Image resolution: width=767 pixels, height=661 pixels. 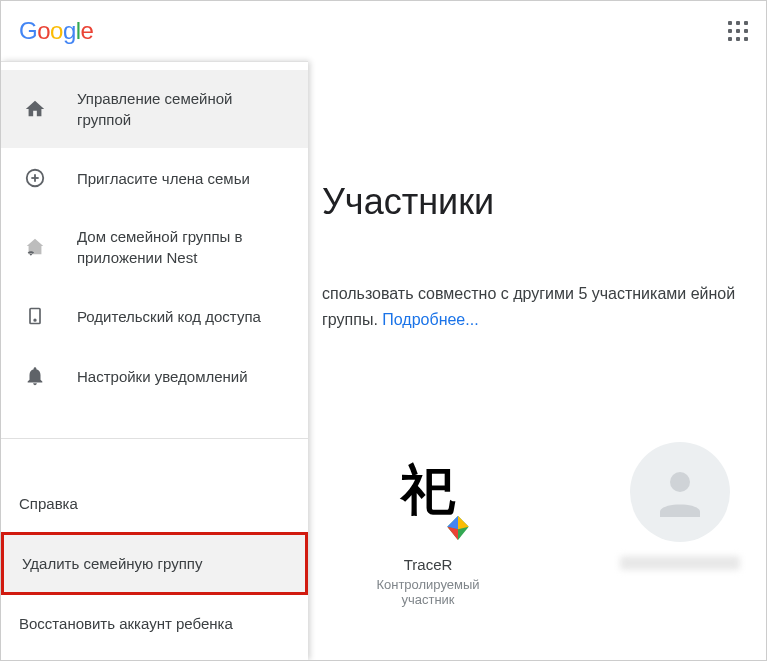 What do you see at coordinates (154, 504) in the screenshot?
I see `sidebar-item-help: Справка` at bounding box center [154, 504].